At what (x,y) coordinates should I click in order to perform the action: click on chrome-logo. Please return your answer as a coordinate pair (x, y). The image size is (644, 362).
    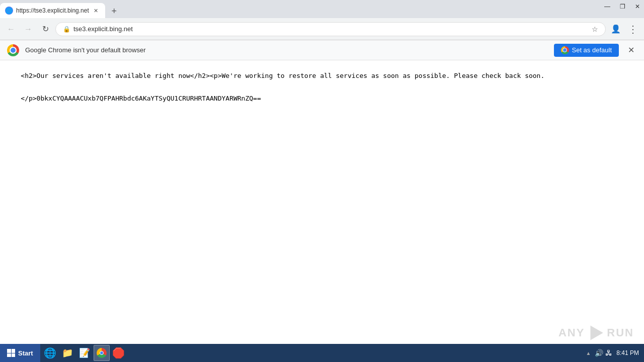
    Looking at the image, I should click on (13, 50).